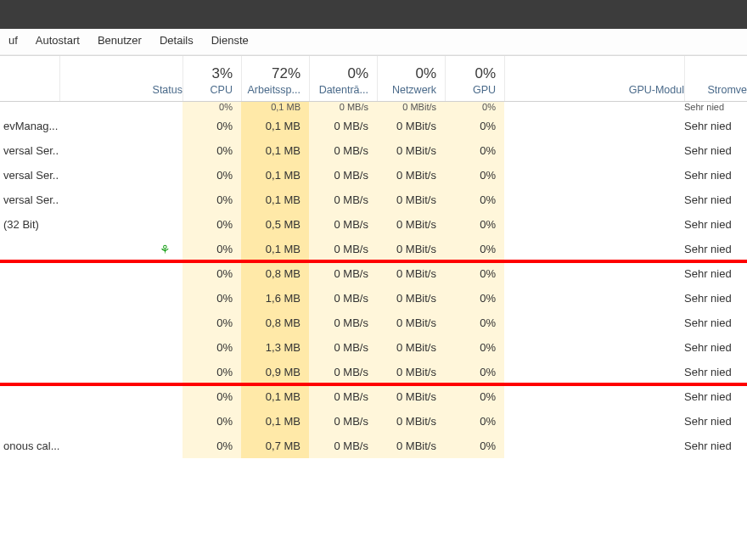  I want to click on gpu-label: GPU, so click(474, 89).